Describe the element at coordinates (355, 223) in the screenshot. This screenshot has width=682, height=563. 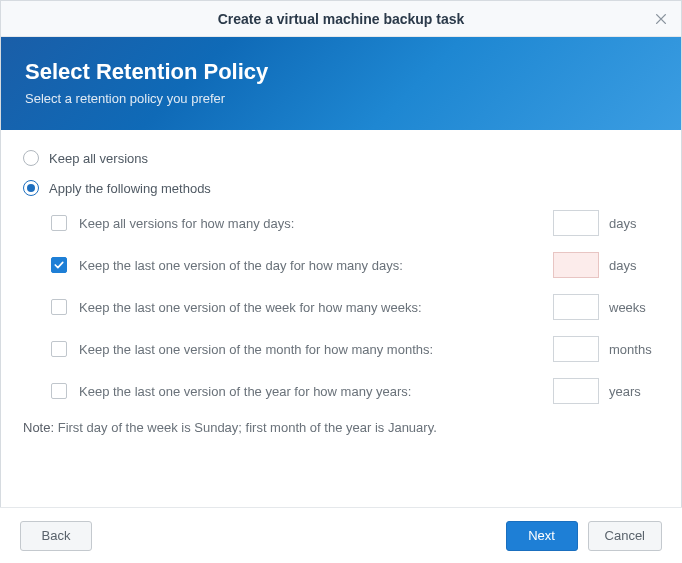
I see `method-row-days-all: Keep all versions for how many days: day…` at that location.